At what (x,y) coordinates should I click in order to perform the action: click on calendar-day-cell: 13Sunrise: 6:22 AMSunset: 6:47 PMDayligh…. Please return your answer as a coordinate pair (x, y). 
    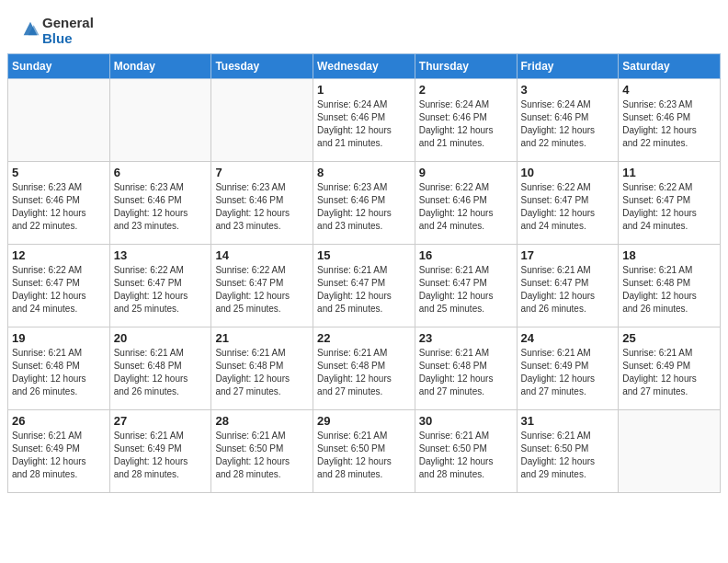
    Looking at the image, I should click on (160, 286).